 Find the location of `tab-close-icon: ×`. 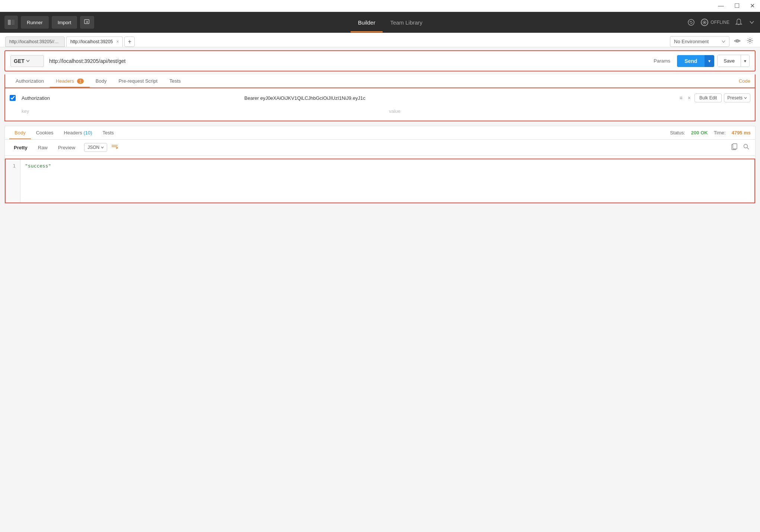

tab-close-icon: × is located at coordinates (118, 42).